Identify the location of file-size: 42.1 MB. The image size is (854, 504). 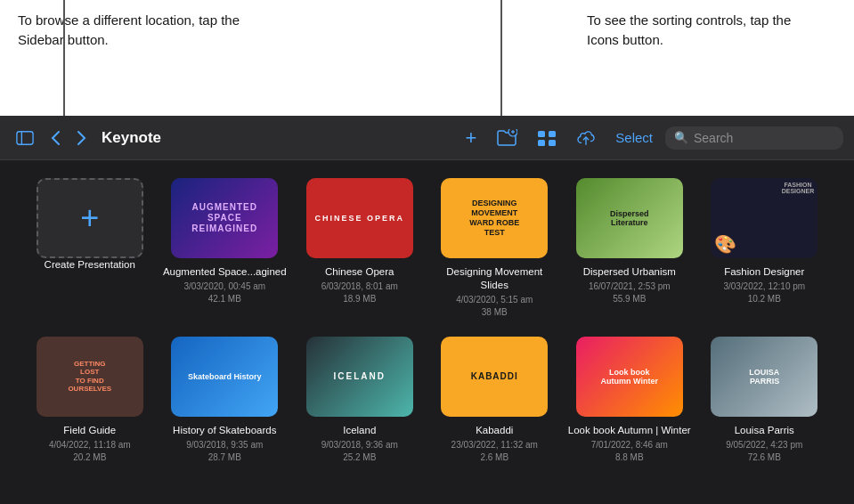
(224, 299).